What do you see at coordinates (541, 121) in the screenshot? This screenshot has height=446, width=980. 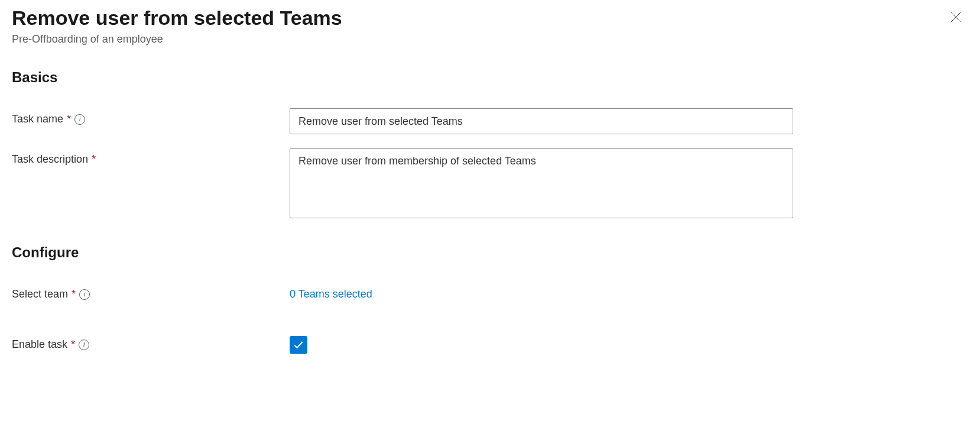 I see `task-name-value-col` at bounding box center [541, 121].